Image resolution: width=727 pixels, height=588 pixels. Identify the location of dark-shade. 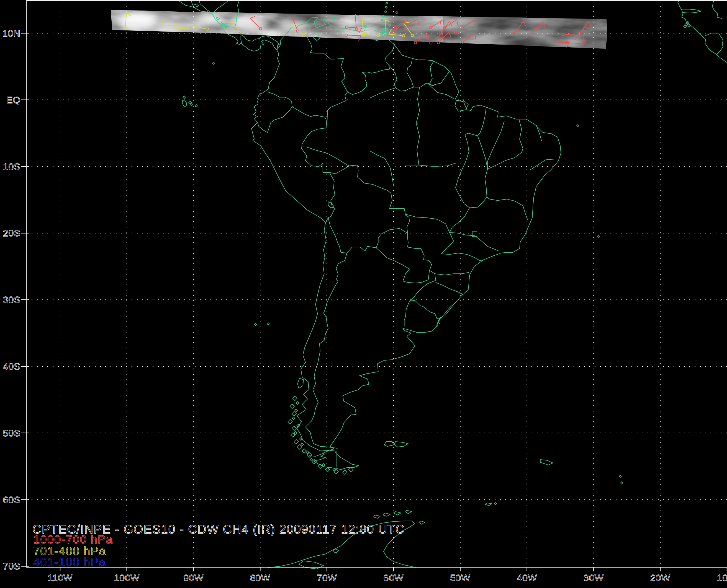
(526, 29).